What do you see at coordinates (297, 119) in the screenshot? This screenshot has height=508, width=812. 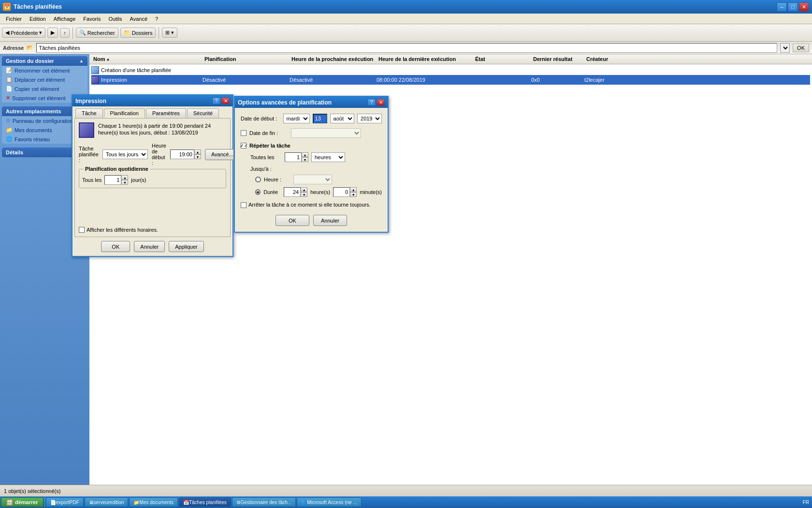 I see `start-date-day-select: mardi` at bounding box center [297, 119].